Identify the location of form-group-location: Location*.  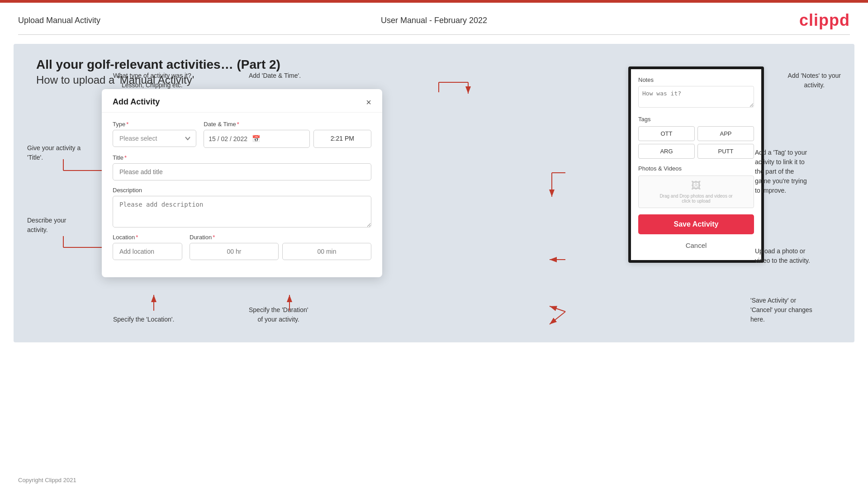
(147, 247).